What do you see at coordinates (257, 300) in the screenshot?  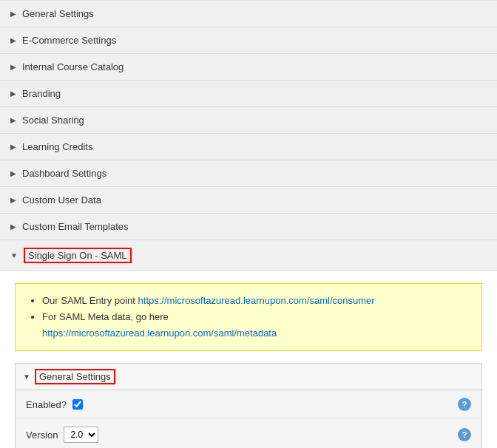 I see `saml-consumer-link: https://microsoftazuread.learnupon.com/s…` at bounding box center [257, 300].